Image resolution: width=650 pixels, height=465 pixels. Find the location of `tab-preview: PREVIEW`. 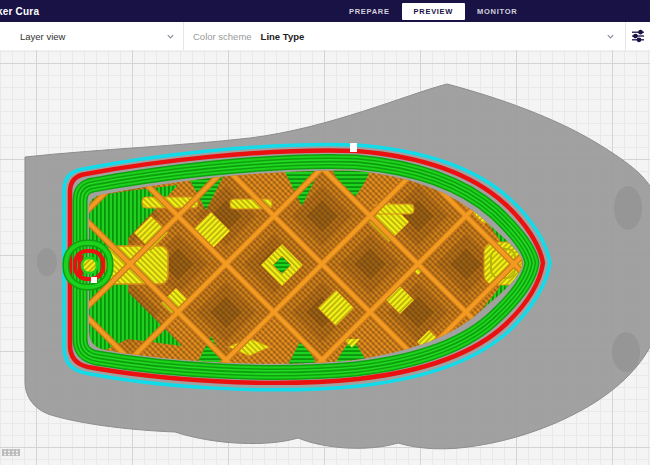

tab-preview: PREVIEW is located at coordinates (434, 12).